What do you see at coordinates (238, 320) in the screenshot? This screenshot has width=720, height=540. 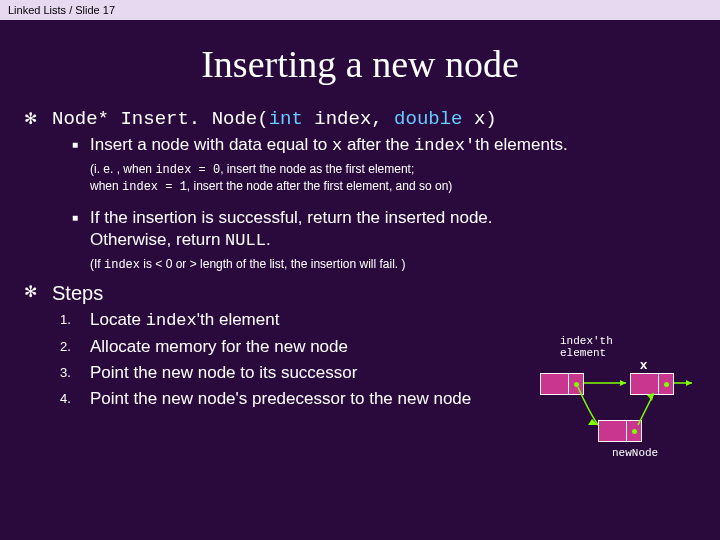 I see `s1b: 'th element` at bounding box center [238, 320].